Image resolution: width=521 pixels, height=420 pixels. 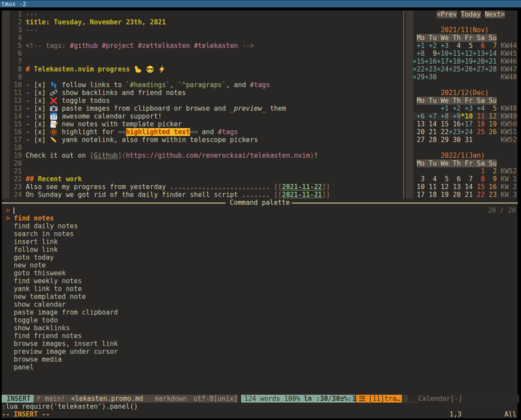 What do you see at coordinates (16, 85) in the screenshot?
I see `line-number: 10` at bounding box center [16, 85].